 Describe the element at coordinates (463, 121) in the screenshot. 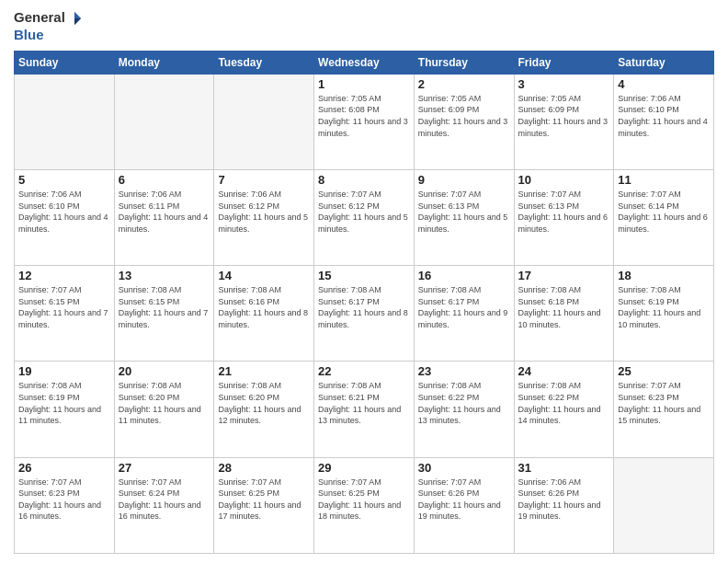

I see `calendar-cell: 2Sunrise: 7:05 AM Sunset: 6:09 PM Daylig…` at that location.